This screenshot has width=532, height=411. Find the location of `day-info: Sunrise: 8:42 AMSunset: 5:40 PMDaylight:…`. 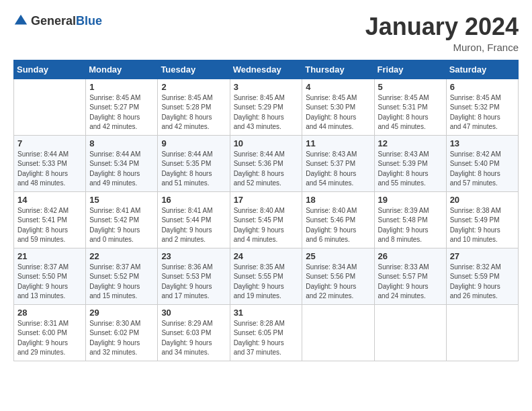

day-info: Sunrise: 8:42 AMSunset: 5:40 PMDaylight:… is located at coordinates (482, 169).